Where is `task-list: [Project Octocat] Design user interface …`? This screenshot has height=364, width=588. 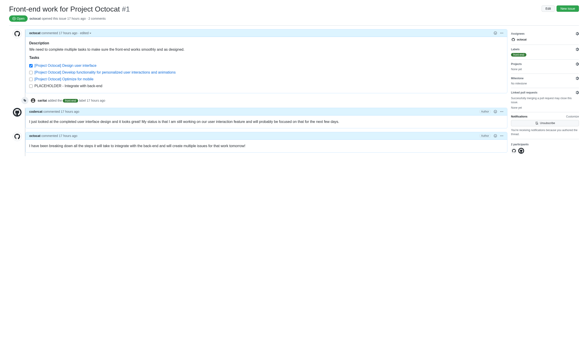
task-list: [Project Octocat] Design user interface … is located at coordinates (266, 76).